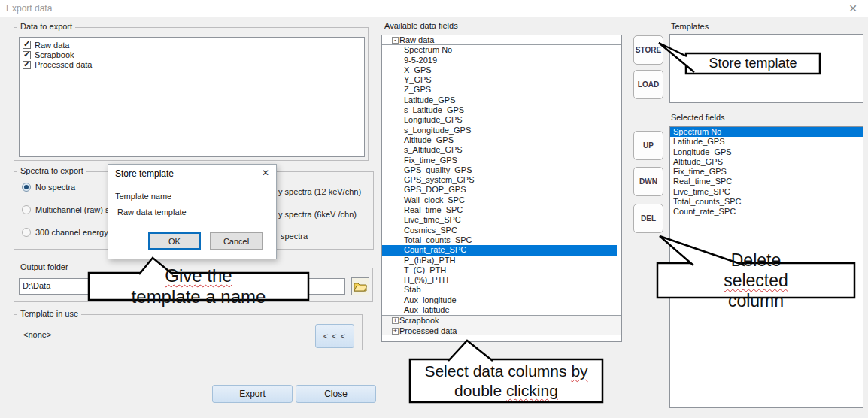 The image size is (868, 418). Describe the element at coordinates (502, 200) in the screenshot. I see `tree-row: Wall_clock_SPC` at that location.